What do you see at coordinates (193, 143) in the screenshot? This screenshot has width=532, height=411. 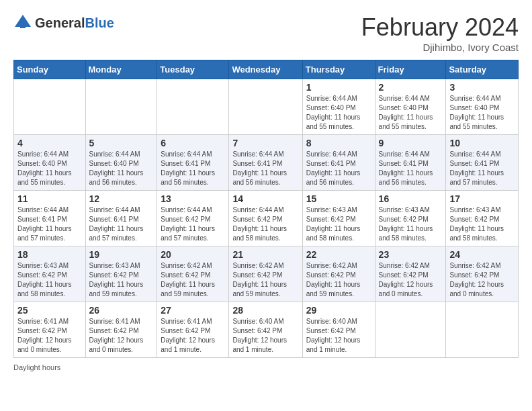 I see `day-number: 6` at bounding box center [193, 143].